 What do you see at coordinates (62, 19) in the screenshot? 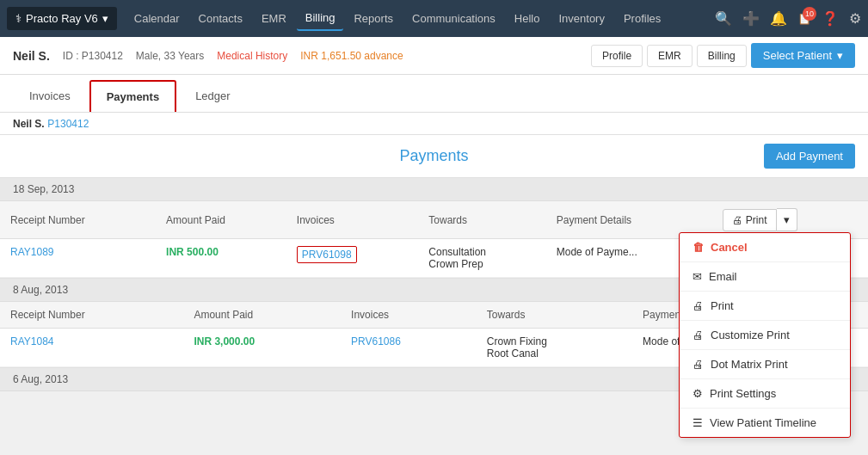
I see `brand-logo: ⚕ Practo Ray V6 ▾` at bounding box center [62, 19].